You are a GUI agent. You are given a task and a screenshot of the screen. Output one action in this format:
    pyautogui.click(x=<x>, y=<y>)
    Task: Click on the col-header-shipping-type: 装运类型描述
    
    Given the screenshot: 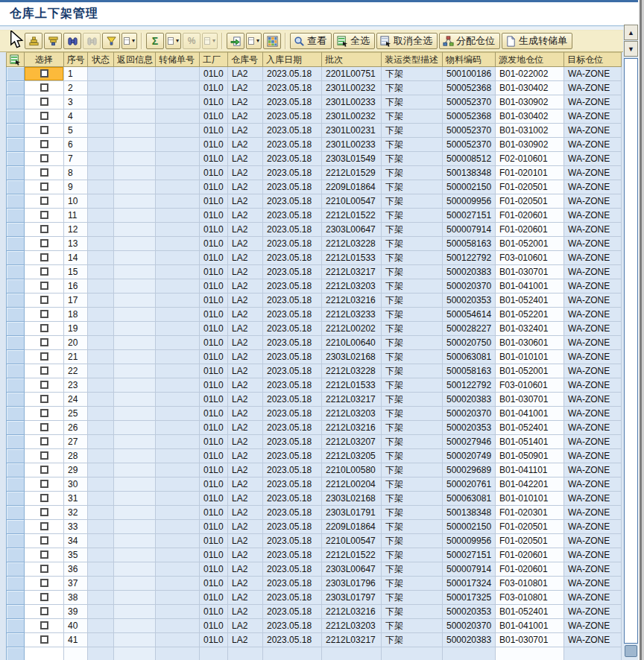 What is the action you would take?
    pyautogui.click(x=412, y=60)
    